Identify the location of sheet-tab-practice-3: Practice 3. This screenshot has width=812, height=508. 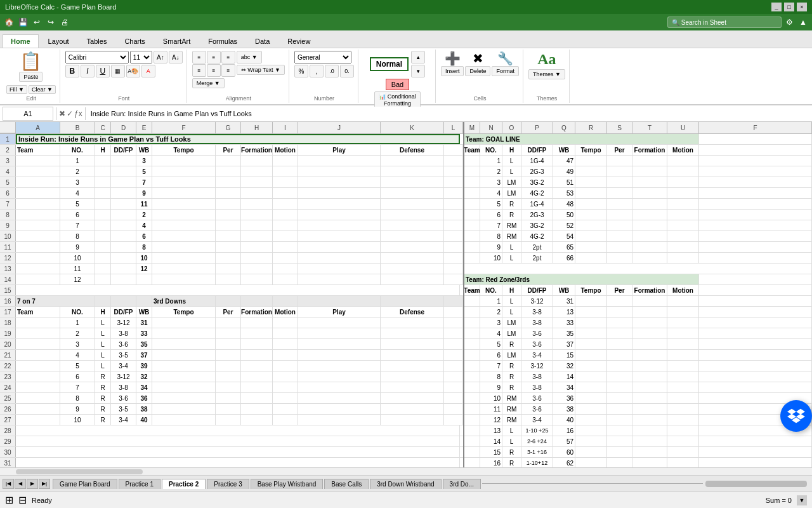
(228, 484).